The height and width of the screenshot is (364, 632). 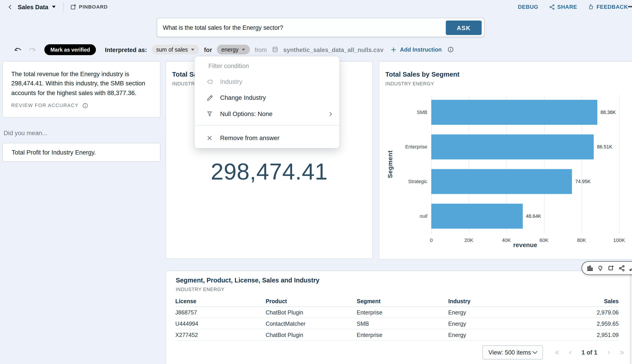 I want to click on bar-chart-plot: 020K40K60K80K100KSMB88.38KEnterprise86.5…, so click(x=525, y=164).